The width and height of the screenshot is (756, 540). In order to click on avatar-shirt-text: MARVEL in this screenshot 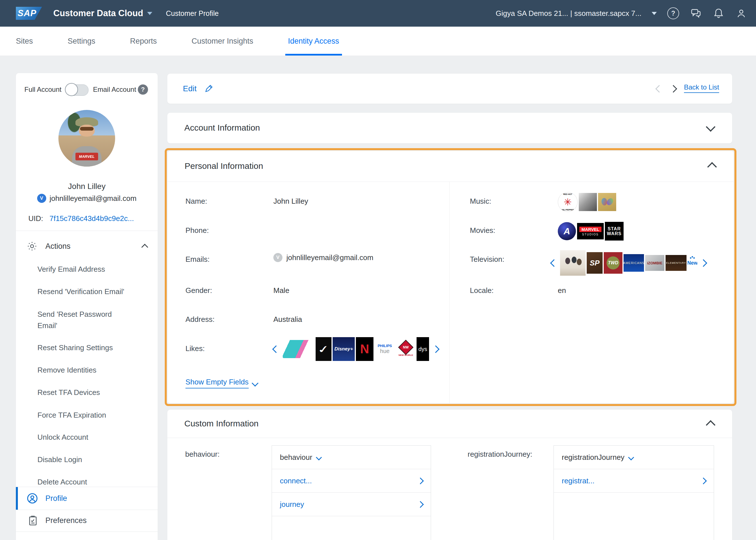, I will do `click(87, 156)`.